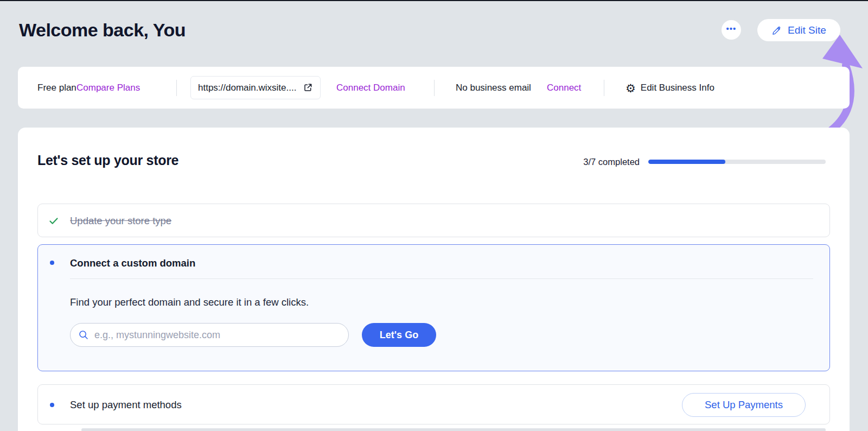  What do you see at coordinates (84, 335) in the screenshot?
I see `search-icon` at bounding box center [84, 335].